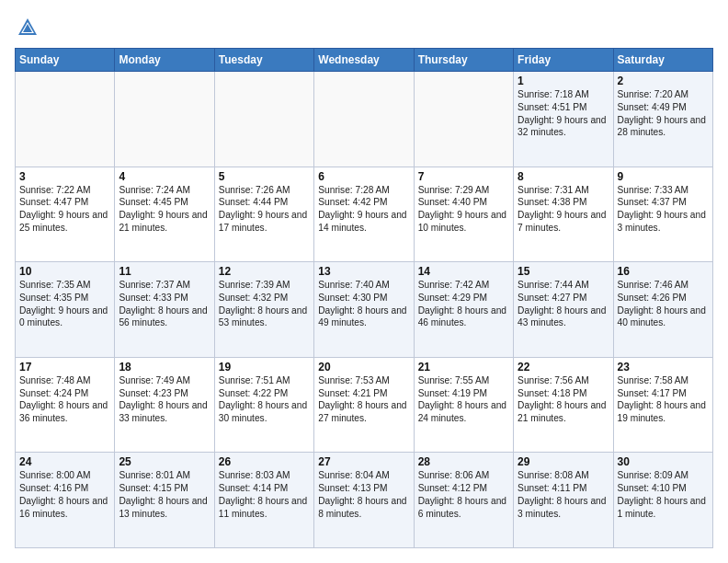  I want to click on day-info: Sunrise: 7:55 AM Sunset: 4:19 PM Dayligh…, so click(463, 399).